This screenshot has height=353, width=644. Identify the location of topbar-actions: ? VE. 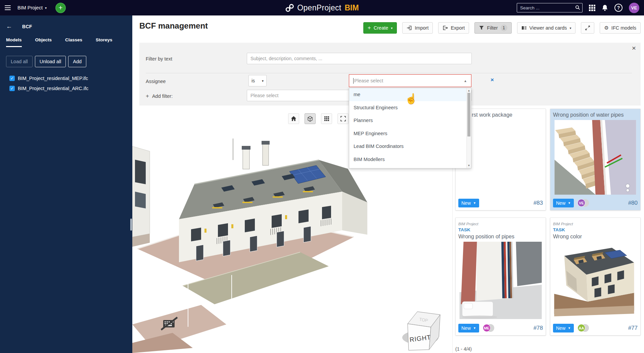
(580, 8).